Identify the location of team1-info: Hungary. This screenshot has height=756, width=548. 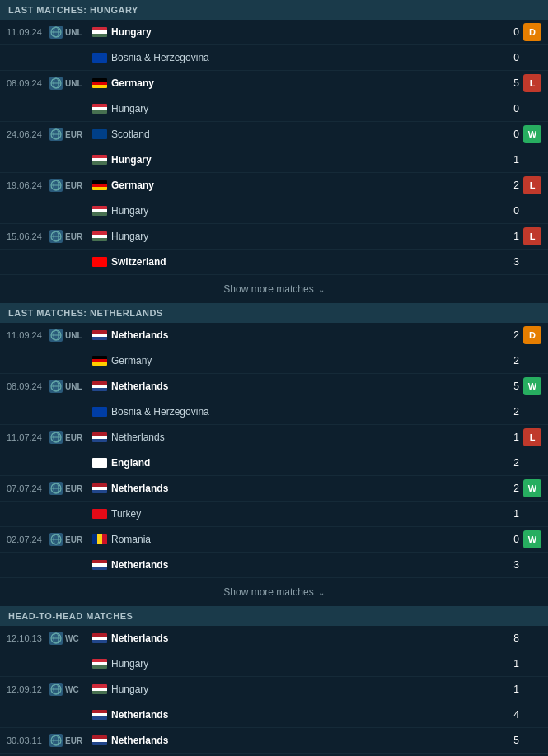
(297, 236).